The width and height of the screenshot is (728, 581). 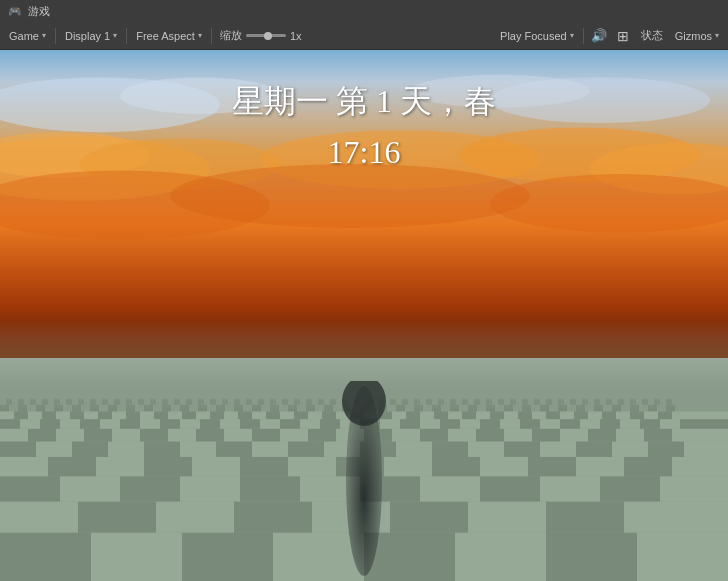 I want to click on stats-button: ⊞, so click(x=623, y=36).